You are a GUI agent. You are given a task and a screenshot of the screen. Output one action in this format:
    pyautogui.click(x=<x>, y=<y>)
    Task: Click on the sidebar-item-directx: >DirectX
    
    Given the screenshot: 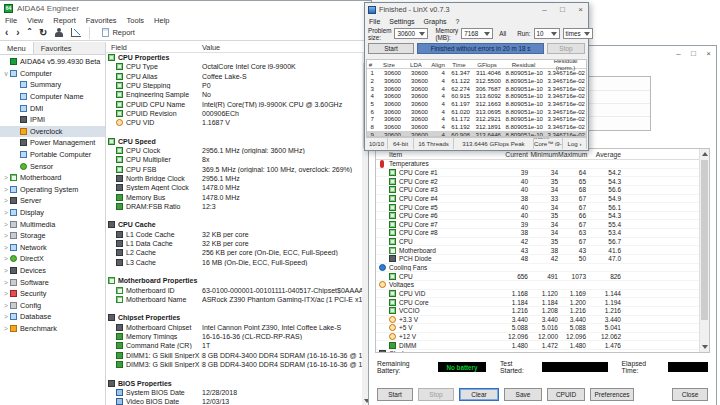 What is the action you would take?
    pyautogui.click(x=52, y=259)
    